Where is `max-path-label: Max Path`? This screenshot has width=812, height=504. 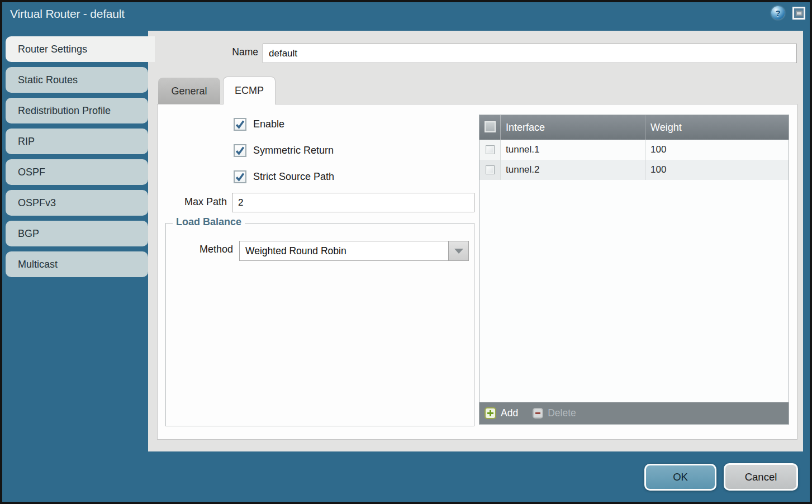 max-path-label: Max Path is located at coordinates (197, 202).